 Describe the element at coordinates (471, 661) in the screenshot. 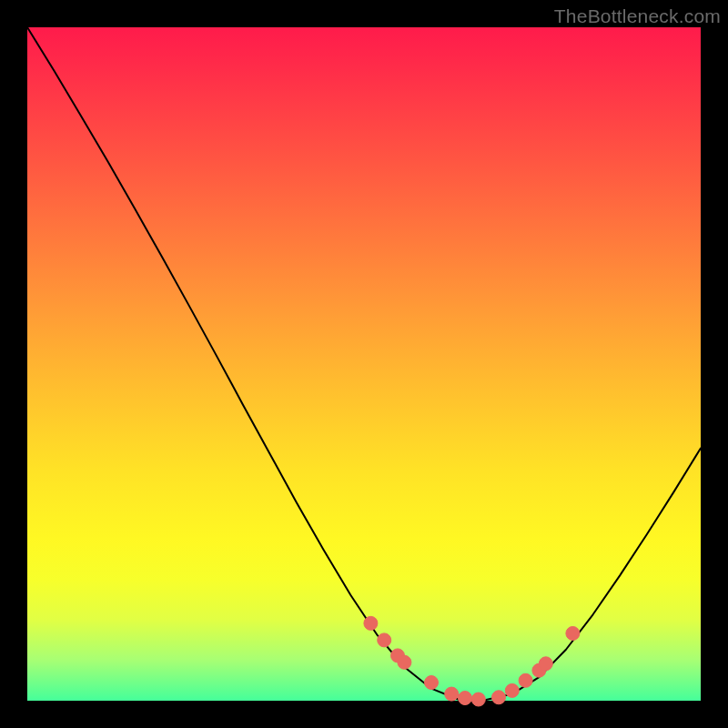

I see `marker-group` at that location.